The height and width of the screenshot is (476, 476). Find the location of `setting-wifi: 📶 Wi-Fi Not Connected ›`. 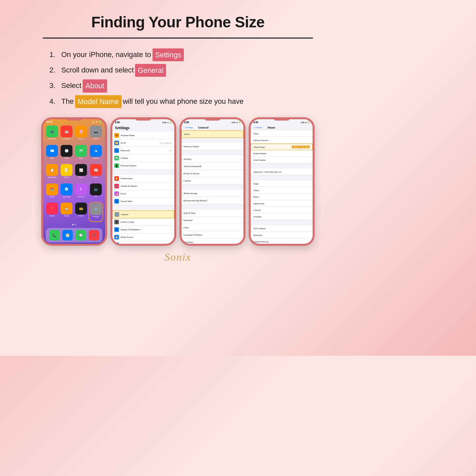

setting-wifi: 📶 Wi-Fi Not Connected › is located at coordinates (143, 143).